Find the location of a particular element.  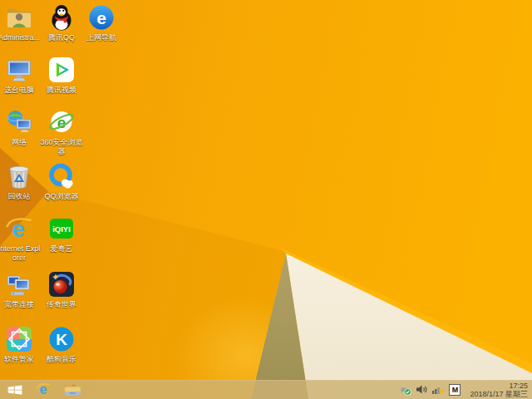

blue-e-browser-icon: e is located at coordinates (101, 17).